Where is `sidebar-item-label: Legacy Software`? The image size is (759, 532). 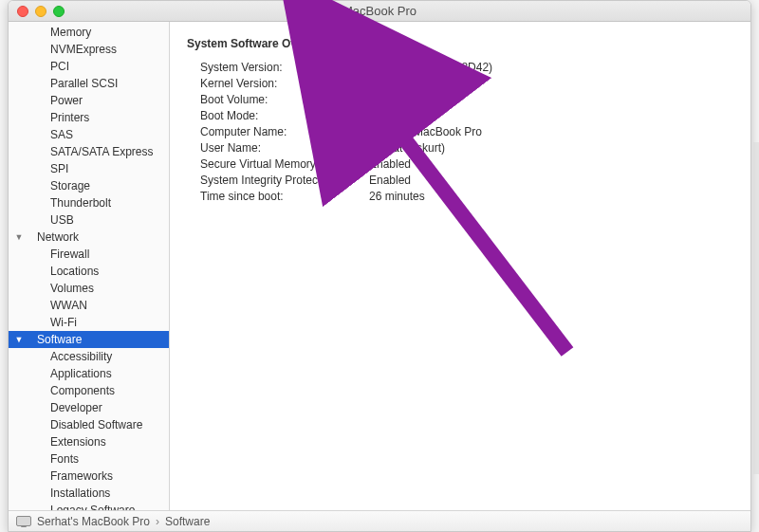 sidebar-item-label: Legacy Software is located at coordinates (80, 506).